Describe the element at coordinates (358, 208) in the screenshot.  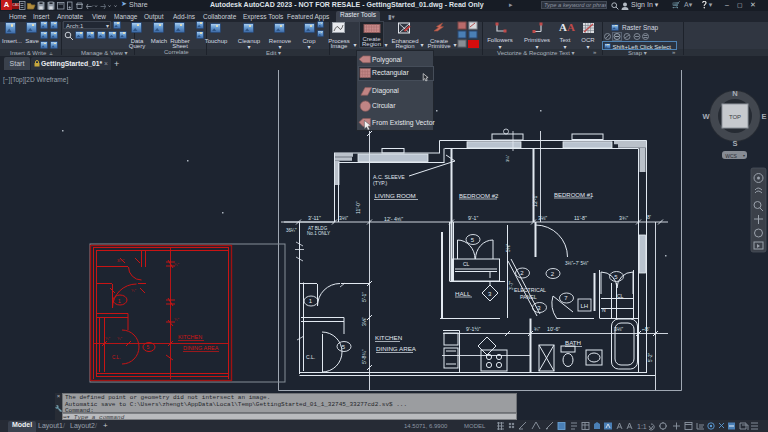
I see `svg-text: 11'-0"` at that location.